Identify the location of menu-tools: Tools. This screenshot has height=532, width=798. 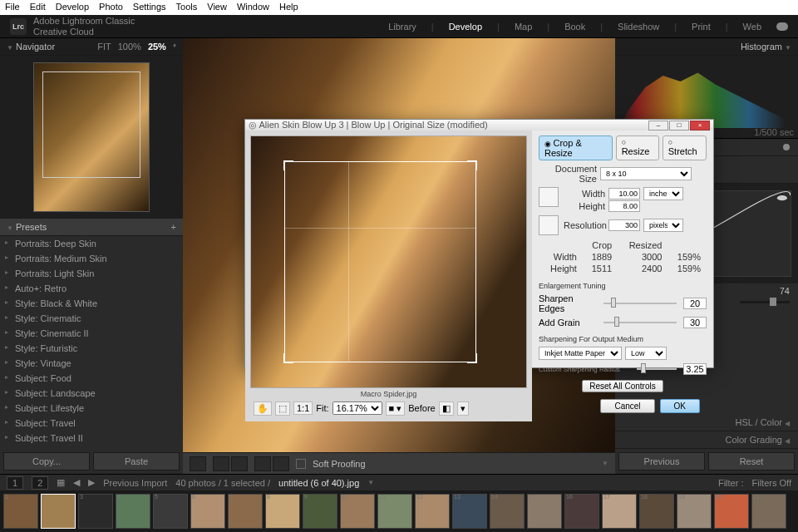
(187, 7).